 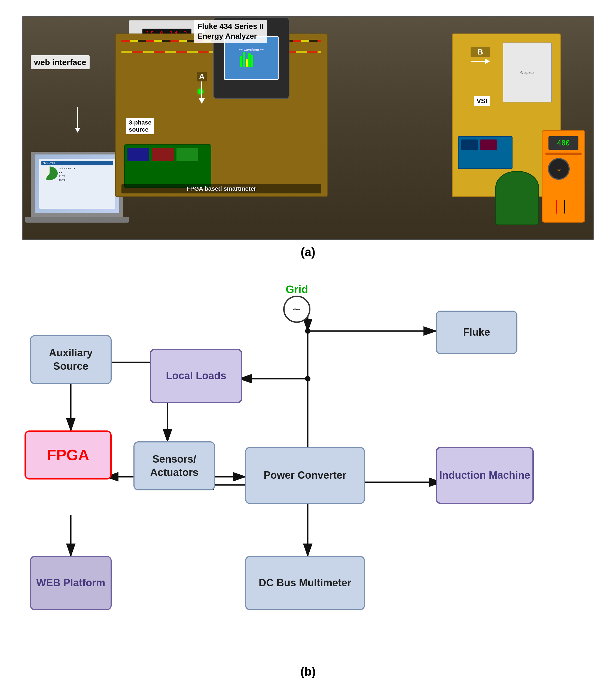 What do you see at coordinates (77, 130) in the screenshot?
I see `web-interface-arrowhead` at bounding box center [77, 130].